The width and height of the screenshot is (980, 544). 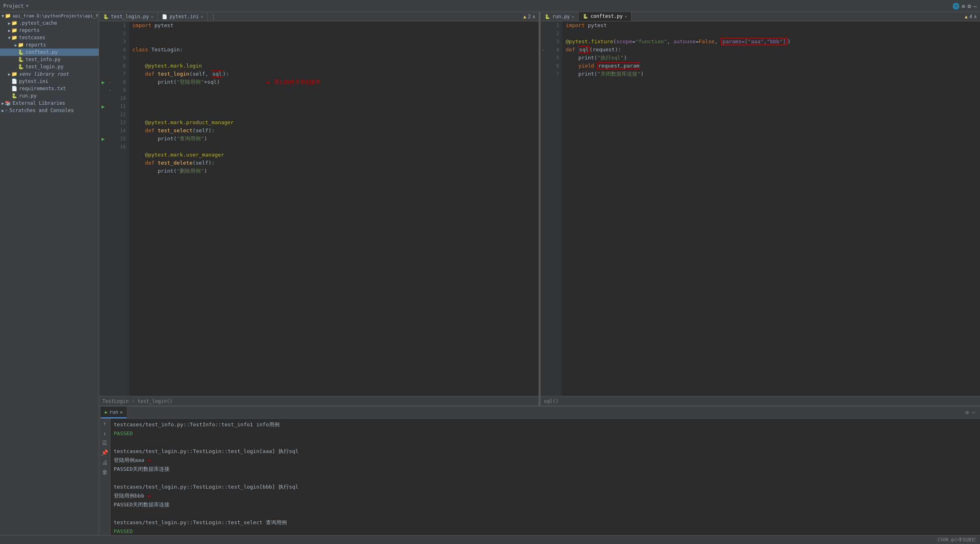 I want to click on scroll-down-icon: ↓, so click(x=104, y=433).